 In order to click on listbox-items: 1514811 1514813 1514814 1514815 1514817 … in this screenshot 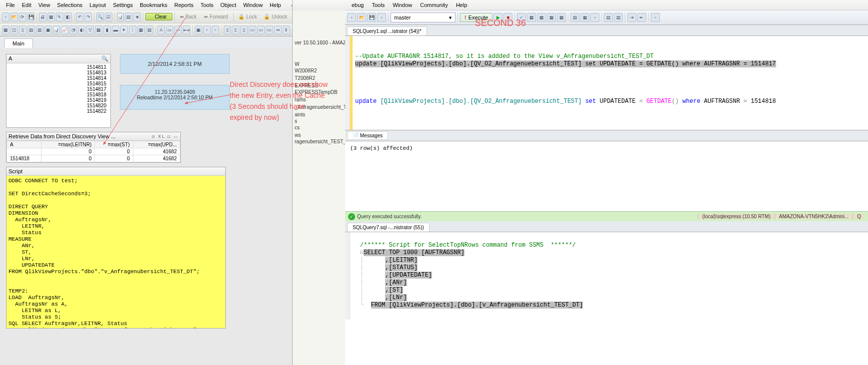, I will do `click(58, 89)`.